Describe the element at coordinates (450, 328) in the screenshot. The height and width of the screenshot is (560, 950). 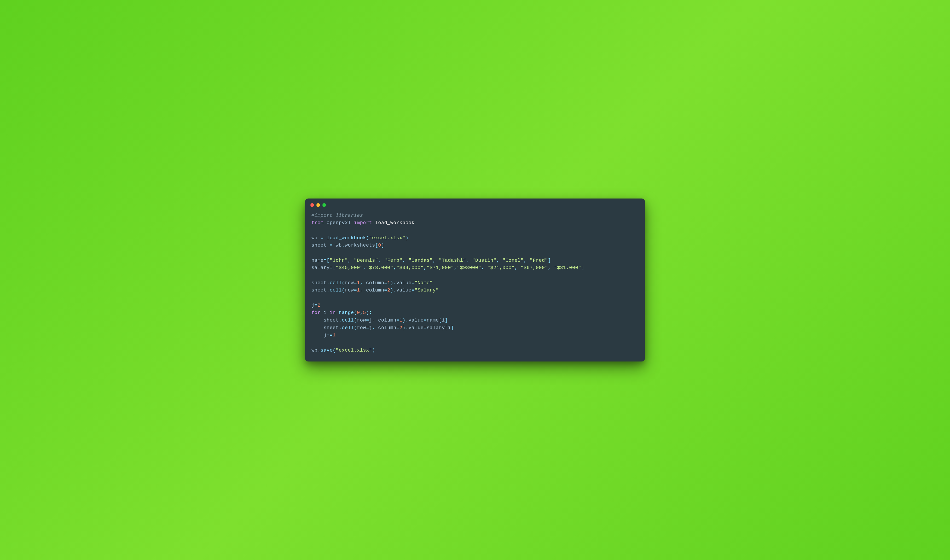
I see `code-var: i` at that location.